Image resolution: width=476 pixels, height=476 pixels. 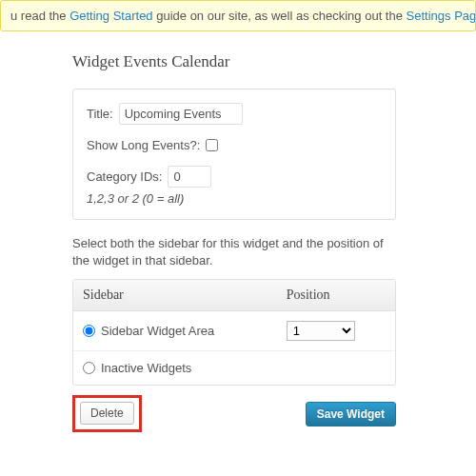 I want to click on admin-notice: u read the Getting Started guide on our …, so click(x=238, y=15).